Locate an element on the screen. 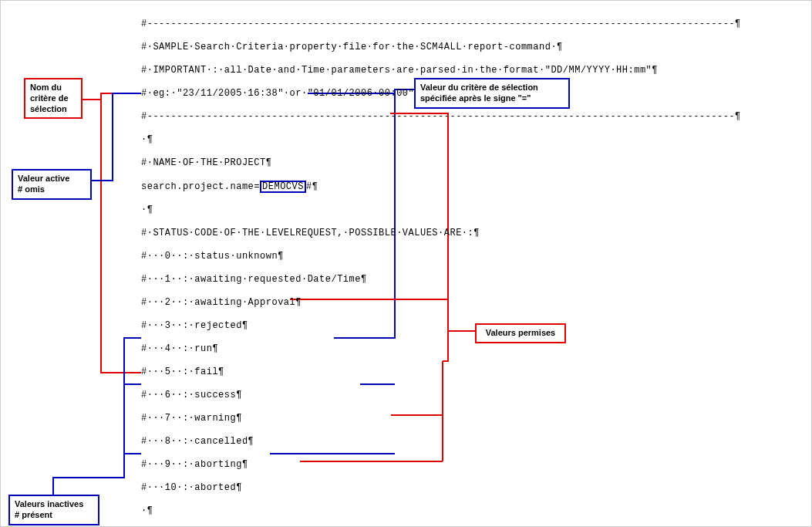 This screenshot has height=527, width=812. line: #···9··:·aborting¶ is located at coordinates (441, 465).